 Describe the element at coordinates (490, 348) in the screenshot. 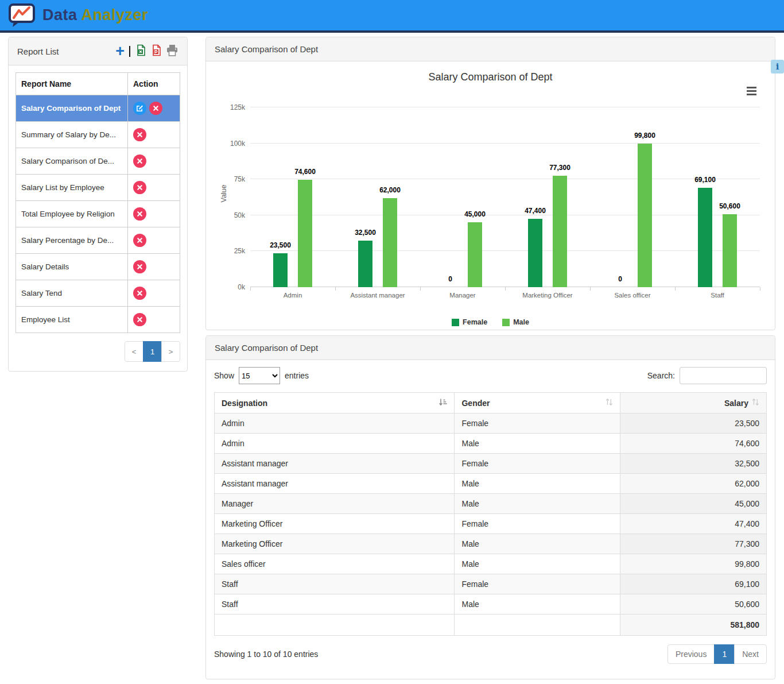

I see `data-table-heading: Salary Comparison of Dept` at that location.